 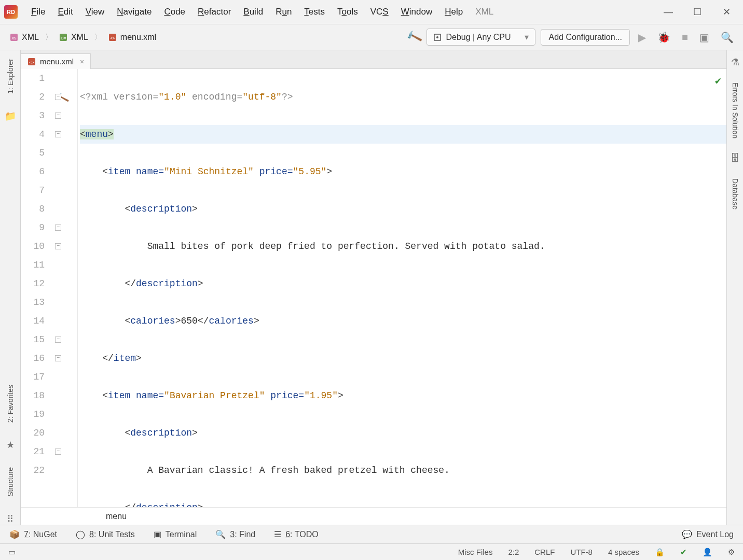 What do you see at coordinates (14, 37) in the screenshot?
I see `xml-solution-icon: xs` at bounding box center [14, 37].